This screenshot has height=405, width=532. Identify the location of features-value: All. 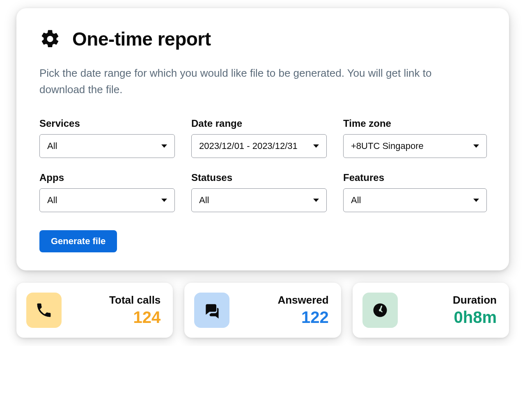
(356, 200).